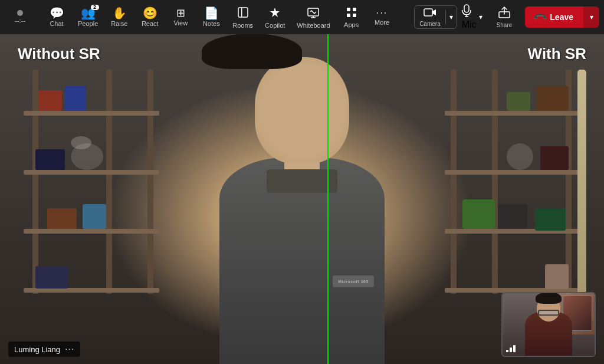 Image resolution: width=604 pixels, height=364 pixels. What do you see at coordinates (430, 17) in the screenshot?
I see `camera-button: Camera` at bounding box center [430, 17].